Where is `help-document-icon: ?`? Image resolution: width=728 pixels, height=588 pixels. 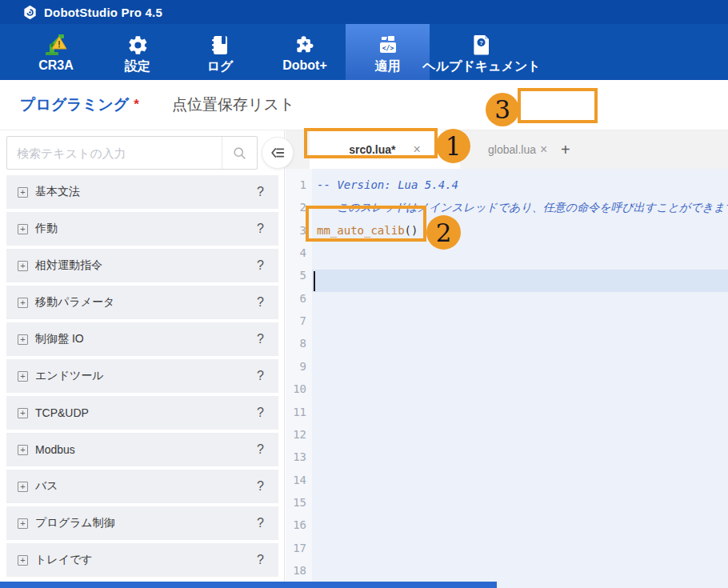
help-document-icon: ? is located at coordinates (482, 45).